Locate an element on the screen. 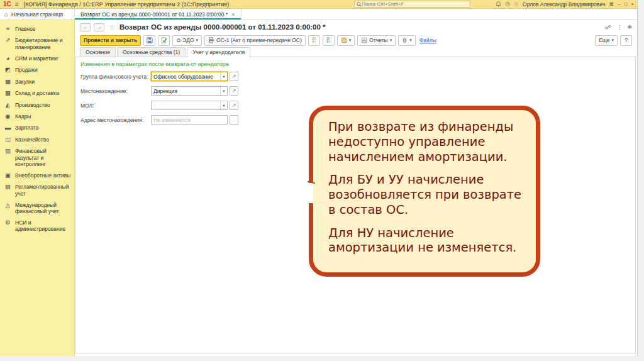 This screenshot has width=644, height=361. dtkt-icon: ДтКт is located at coordinates (314, 40).